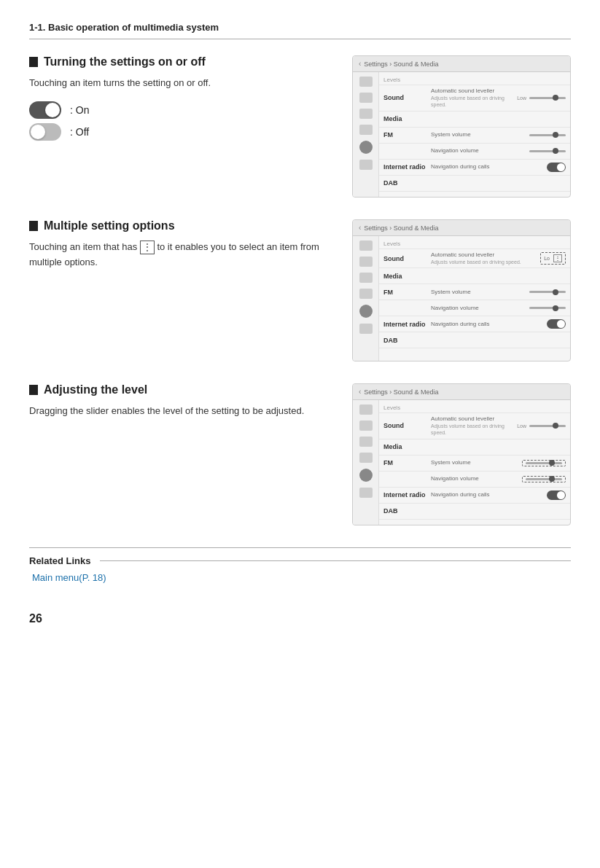  Describe the element at coordinates (335, 561) in the screenshot. I see `related-links-line` at that location.